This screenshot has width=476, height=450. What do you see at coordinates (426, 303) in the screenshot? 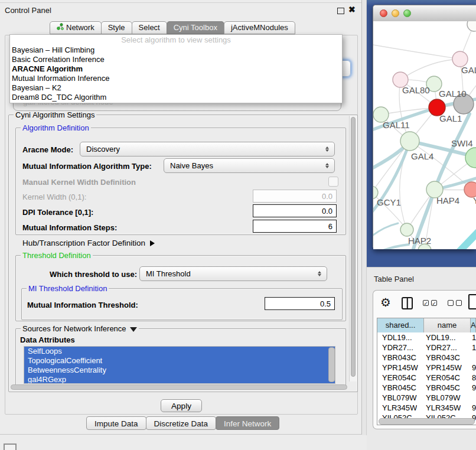
I see `checked-checkbox-icon: ✓` at bounding box center [426, 303].